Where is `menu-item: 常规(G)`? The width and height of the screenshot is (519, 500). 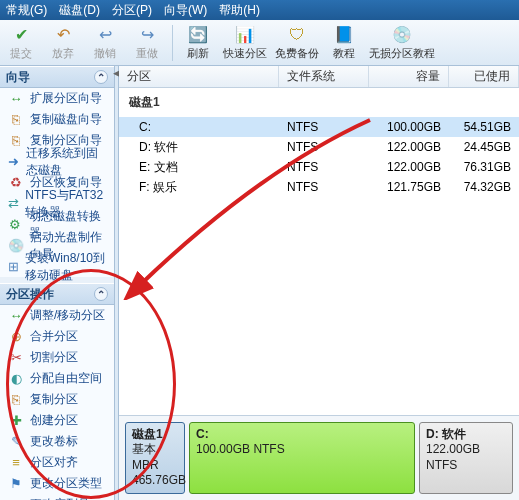
menu-item: 常规(G) is located at coordinates (26, 10).